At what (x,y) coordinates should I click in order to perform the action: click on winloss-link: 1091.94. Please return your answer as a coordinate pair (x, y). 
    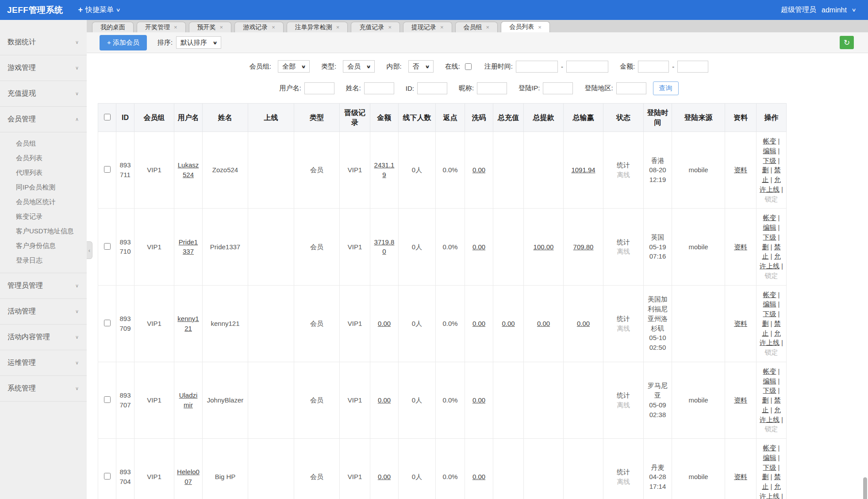
    Looking at the image, I should click on (583, 170).